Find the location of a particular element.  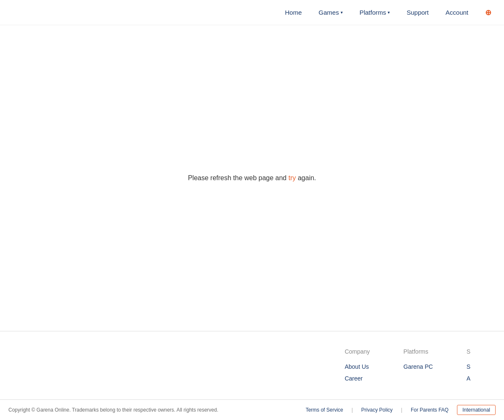

bottom-bar-right: Terms of Service | Privacy Policy | For … is located at coordinates (401, 410).